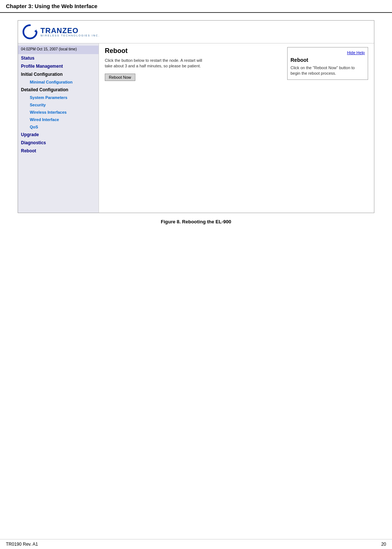 The image size is (392, 549). What do you see at coordinates (58, 74) in the screenshot?
I see `sidebar-item-initial-config: Initial Configuration` at bounding box center [58, 74].